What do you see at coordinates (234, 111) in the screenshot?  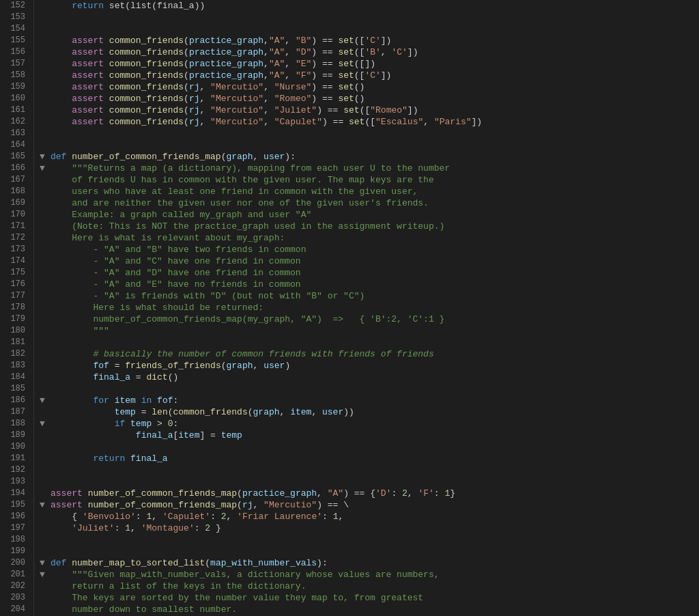 I see `code-text: assert common_friends(rj, "Mercutio", "J…` at bounding box center [234, 111].